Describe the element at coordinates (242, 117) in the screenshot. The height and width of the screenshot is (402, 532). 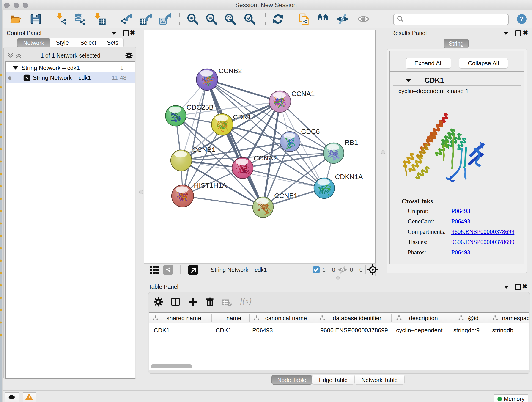
I see `svg-text: CDK1` at that location.